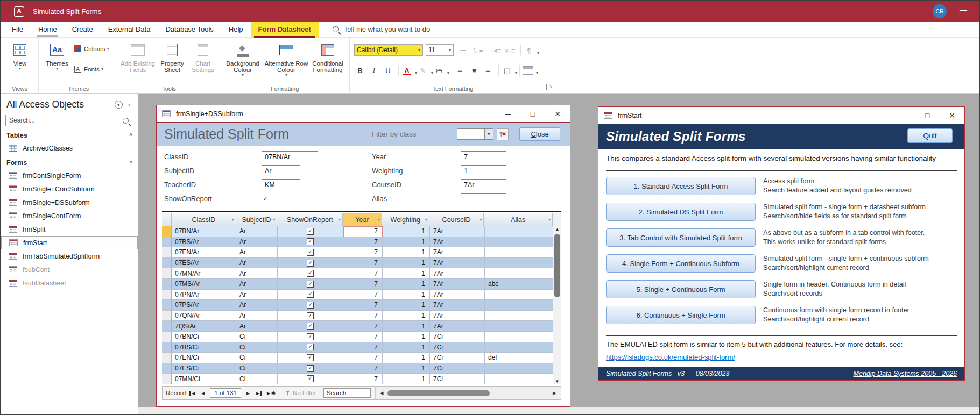 The height and width of the screenshot is (415, 980). Describe the element at coordinates (69, 256) in the screenshot. I see `sidebar-item-frmTabSimulatedSplitform: frmTabSimulatedSplitform` at that location.